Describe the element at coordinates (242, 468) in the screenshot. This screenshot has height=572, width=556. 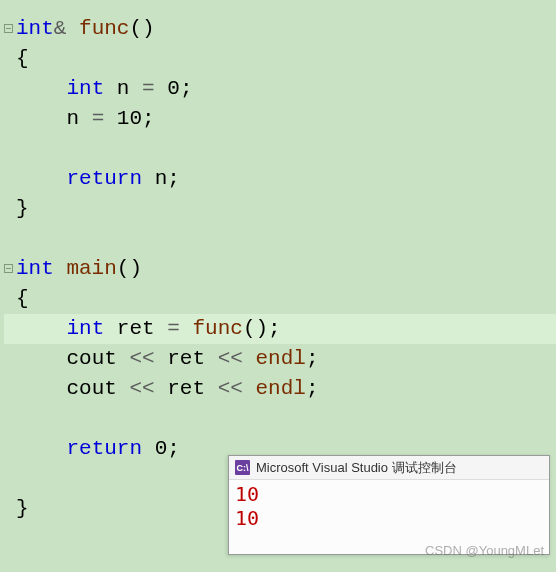
I see `console-icon: C:\` at that location.